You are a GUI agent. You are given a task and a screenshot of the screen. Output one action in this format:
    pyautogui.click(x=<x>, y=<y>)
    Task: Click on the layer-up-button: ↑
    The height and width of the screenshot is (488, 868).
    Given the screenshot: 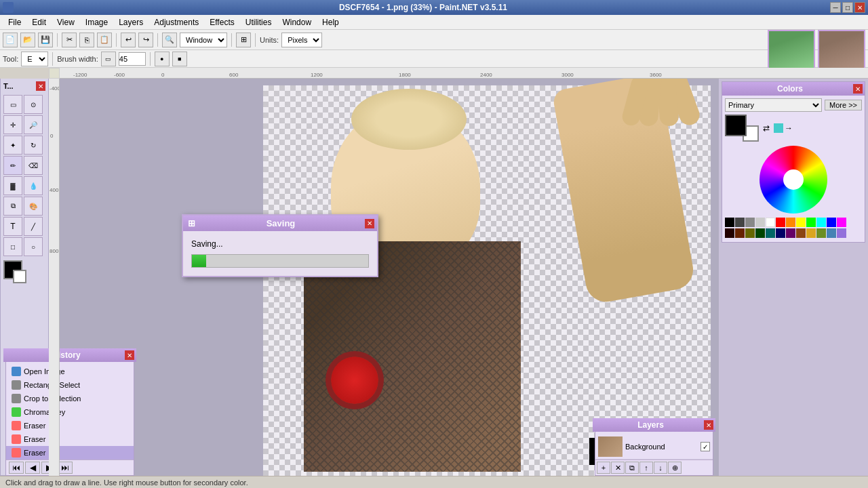 What is the action you would take?
    pyautogui.click(x=646, y=468)
    